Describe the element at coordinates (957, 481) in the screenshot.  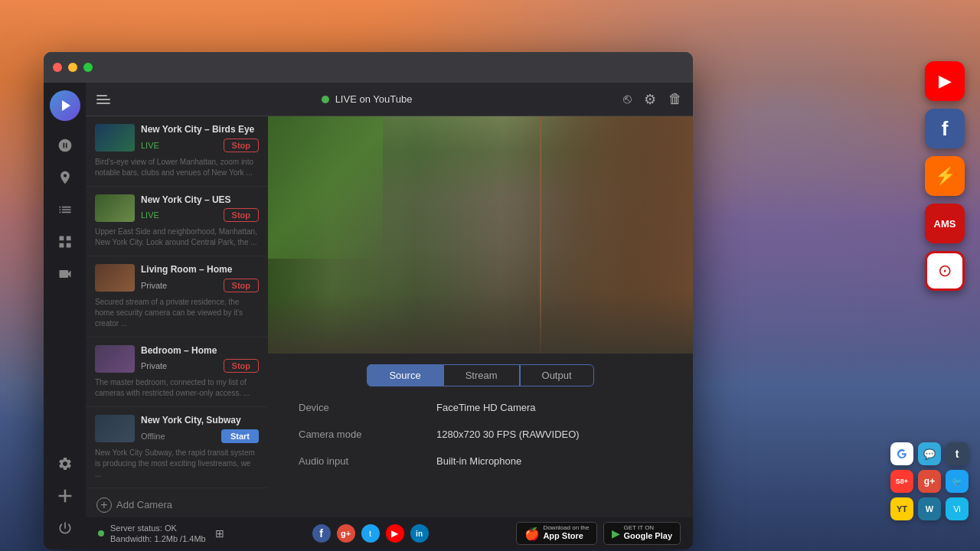
I see `twitter-mini-icon: 🐦` at that location.